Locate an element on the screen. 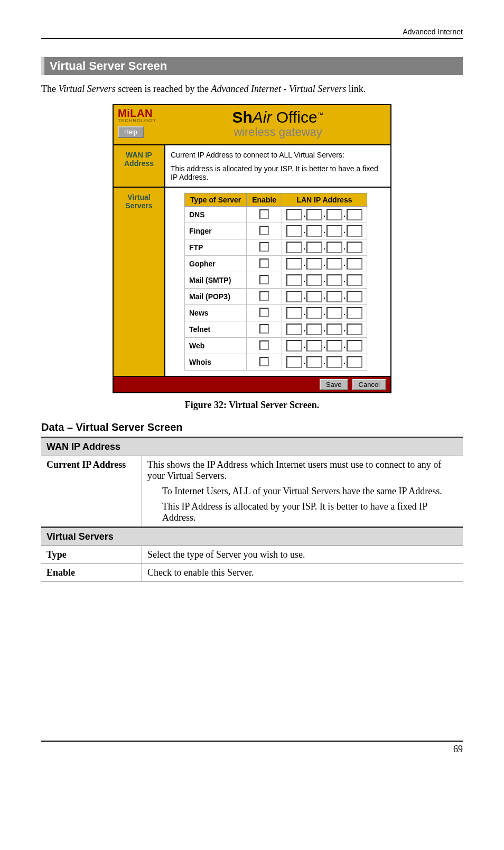 This screenshot has height=850, width=504. wan-ip-content: Current IP Address to connect to ALL Vir… is located at coordinates (278, 166).